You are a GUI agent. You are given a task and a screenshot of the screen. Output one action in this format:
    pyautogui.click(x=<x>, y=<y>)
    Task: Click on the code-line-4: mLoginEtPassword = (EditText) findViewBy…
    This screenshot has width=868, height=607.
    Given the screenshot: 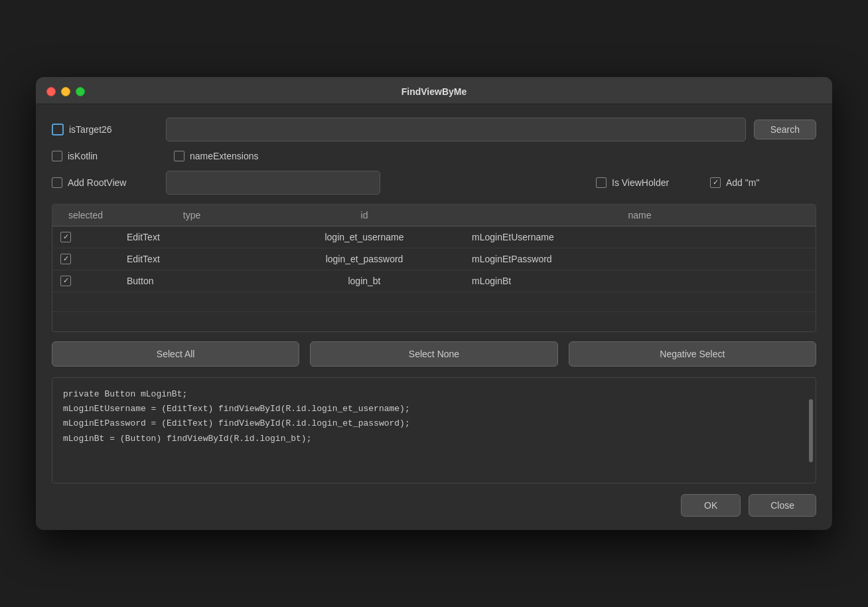 What is the action you would take?
    pyautogui.click(x=434, y=424)
    